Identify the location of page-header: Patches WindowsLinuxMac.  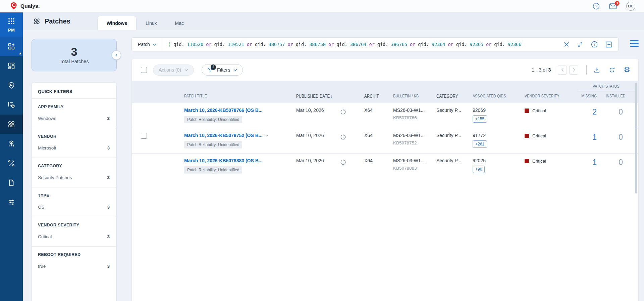
(333, 21).